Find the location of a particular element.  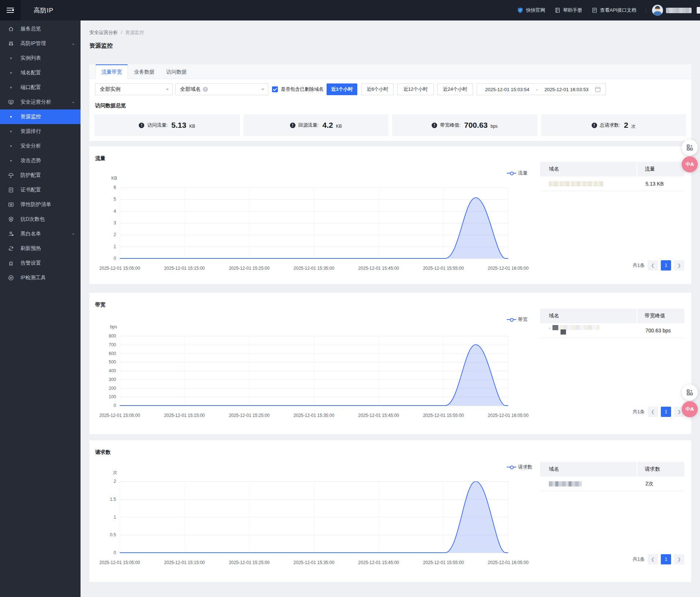

sidebar-item-attack-trend: 攻击态势 is located at coordinates (40, 161).